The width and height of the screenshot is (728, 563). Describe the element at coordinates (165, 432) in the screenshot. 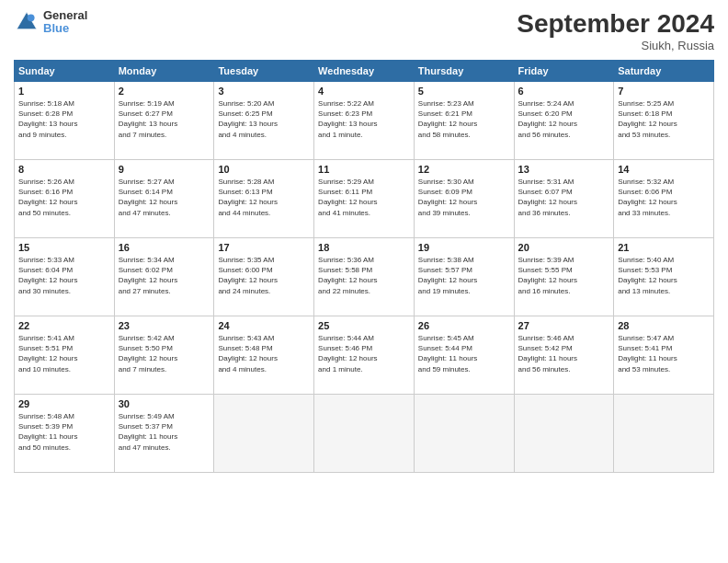

I see `day-info: Sunrise: 5:49 AM Sunset: 5:37 PM Dayligh…` at that location.